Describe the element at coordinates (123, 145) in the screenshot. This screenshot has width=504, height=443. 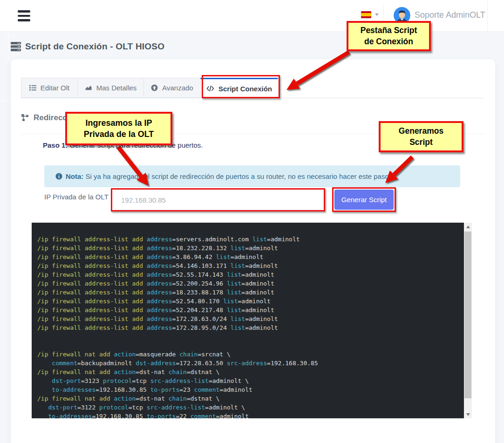
I see `step-text: Paso 1: Generar script para redirección …` at that location.